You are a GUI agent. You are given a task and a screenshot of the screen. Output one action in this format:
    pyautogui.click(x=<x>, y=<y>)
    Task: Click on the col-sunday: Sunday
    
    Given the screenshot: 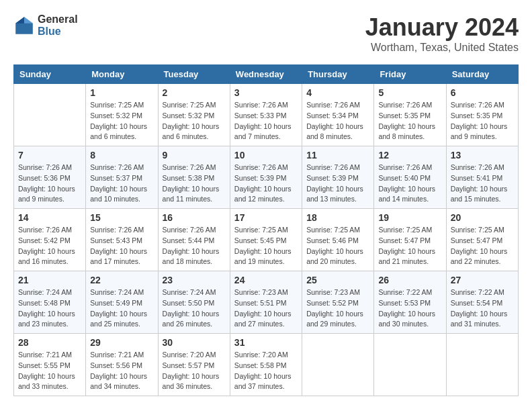 What is the action you would take?
    pyautogui.click(x=50, y=75)
    